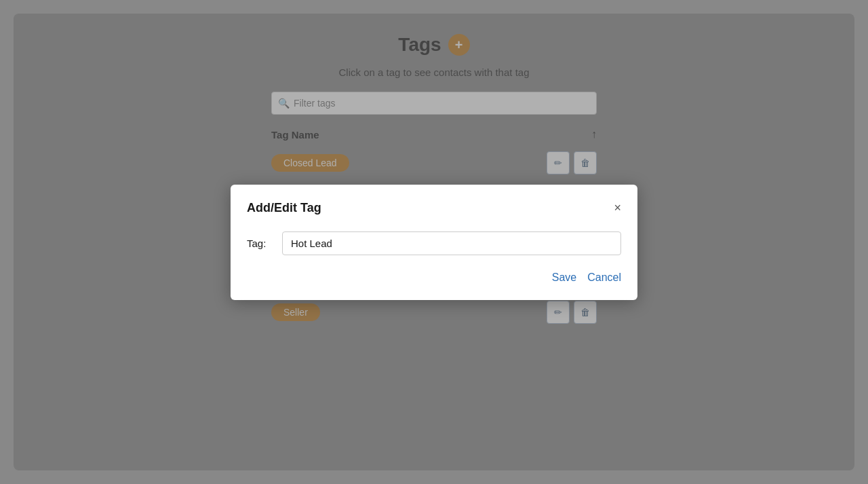 Image resolution: width=868 pixels, height=484 pixels. Describe the element at coordinates (434, 243) in the screenshot. I see `modal-body: Tag:` at that location.